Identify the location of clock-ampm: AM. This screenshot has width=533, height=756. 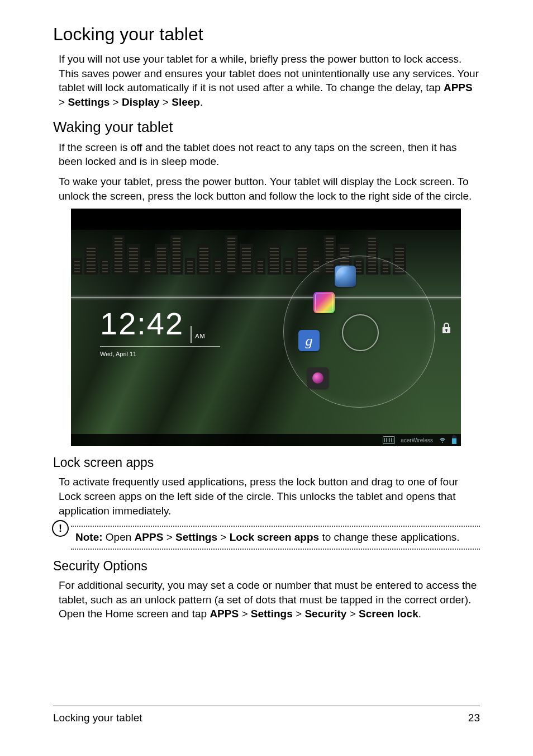
(200, 337).